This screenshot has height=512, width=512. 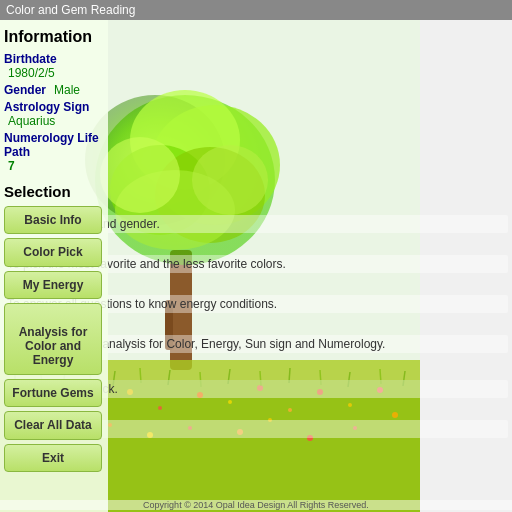 What do you see at coordinates (53, 425) in the screenshot?
I see `clear-all-data-button: Clear All Data` at bounding box center [53, 425].